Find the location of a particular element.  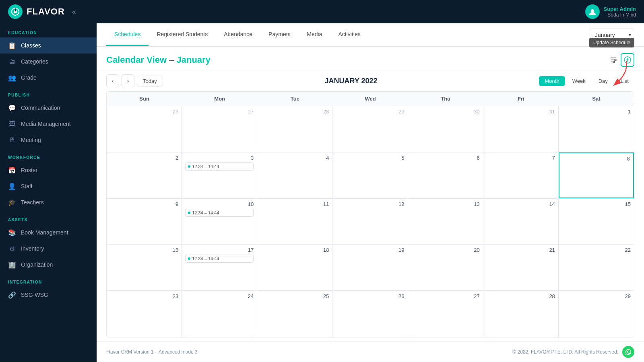

tab-payment: Payment is located at coordinates (279, 35).